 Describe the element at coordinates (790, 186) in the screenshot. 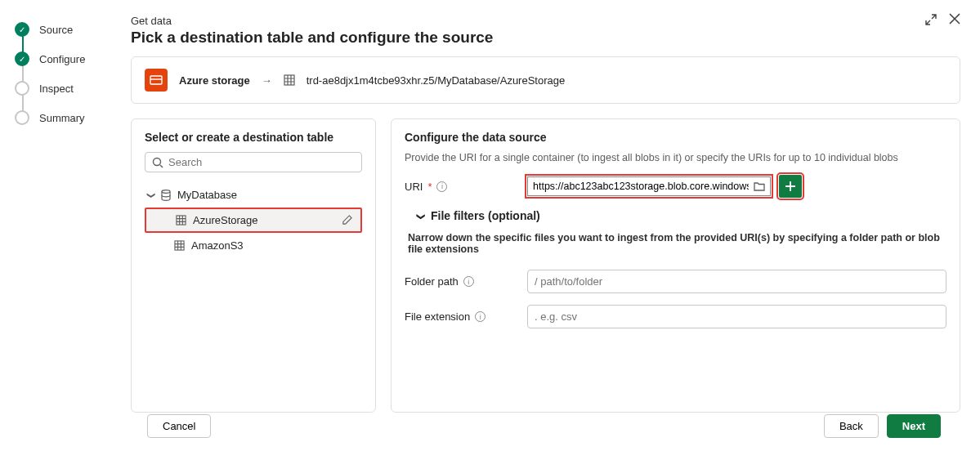

I see `add-uri-button` at that location.